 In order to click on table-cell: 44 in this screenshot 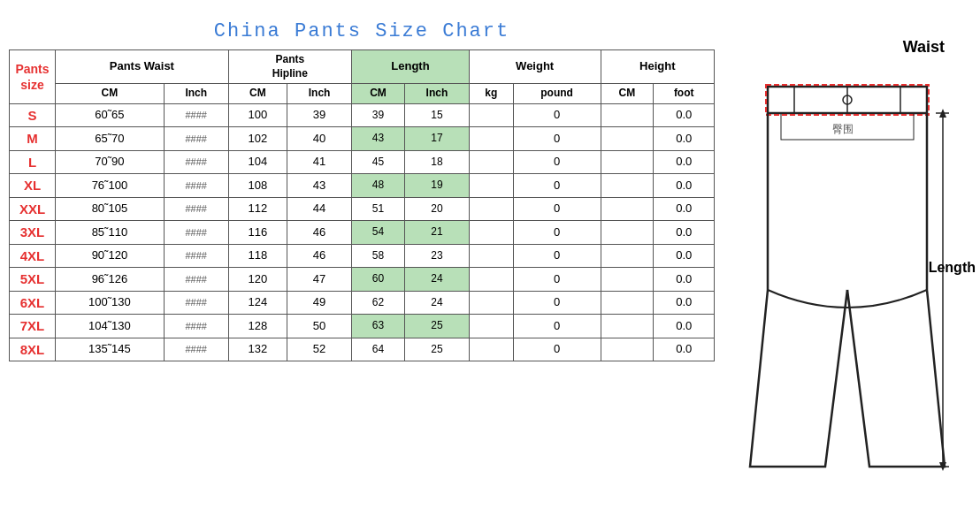, I will do `click(320, 209)`.